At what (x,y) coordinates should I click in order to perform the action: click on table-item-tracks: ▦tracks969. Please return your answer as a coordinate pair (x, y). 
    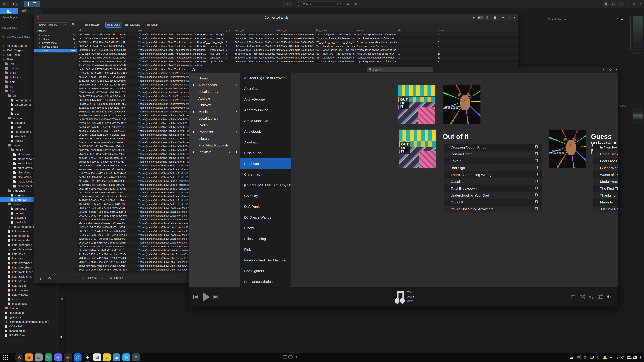
    Looking at the image, I should click on (56, 50).